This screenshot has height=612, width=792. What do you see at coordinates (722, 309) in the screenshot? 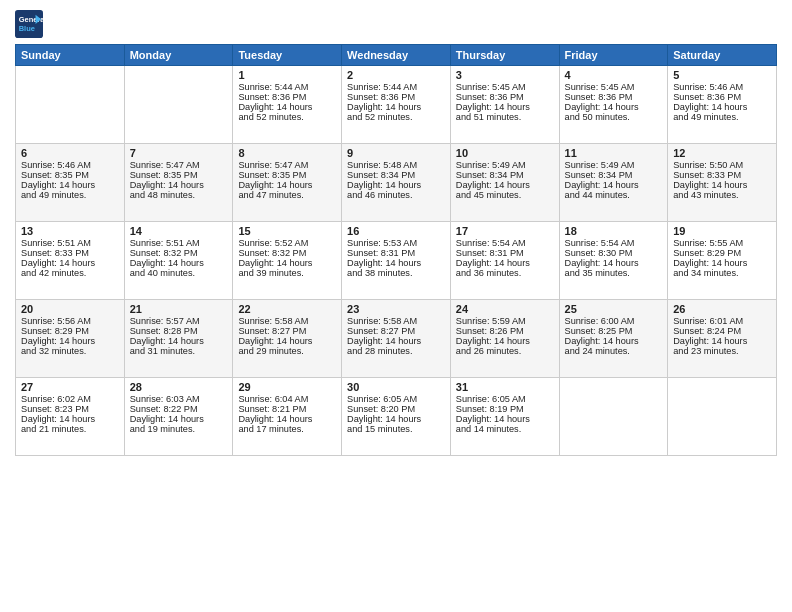
I see `day-number: 26` at bounding box center [722, 309].